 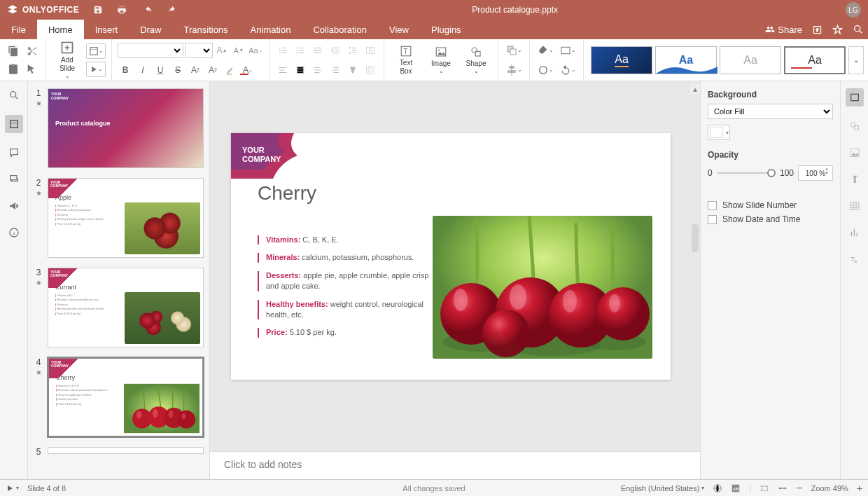 I want to click on show-date-time-checkbox: Show Date and Time, so click(x=770, y=219).